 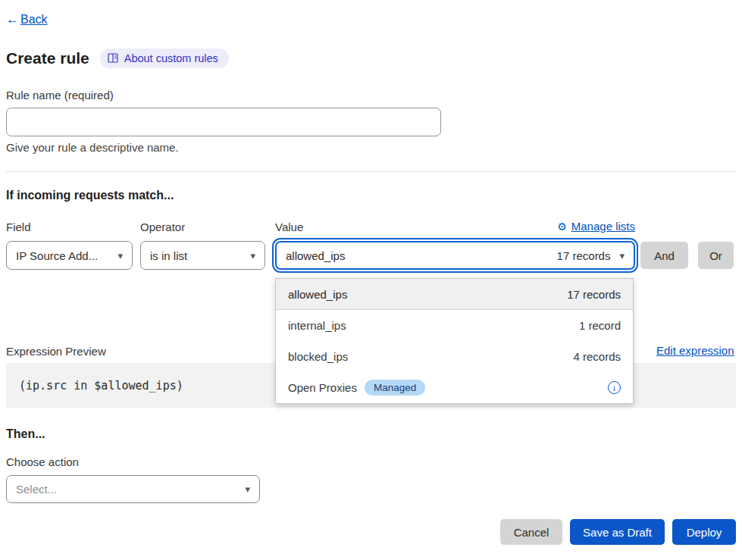 What do you see at coordinates (455, 388) in the screenshot?
I see `list-item-open-proxies: Open Proxies Managed i` at bounding box center [455, 388].